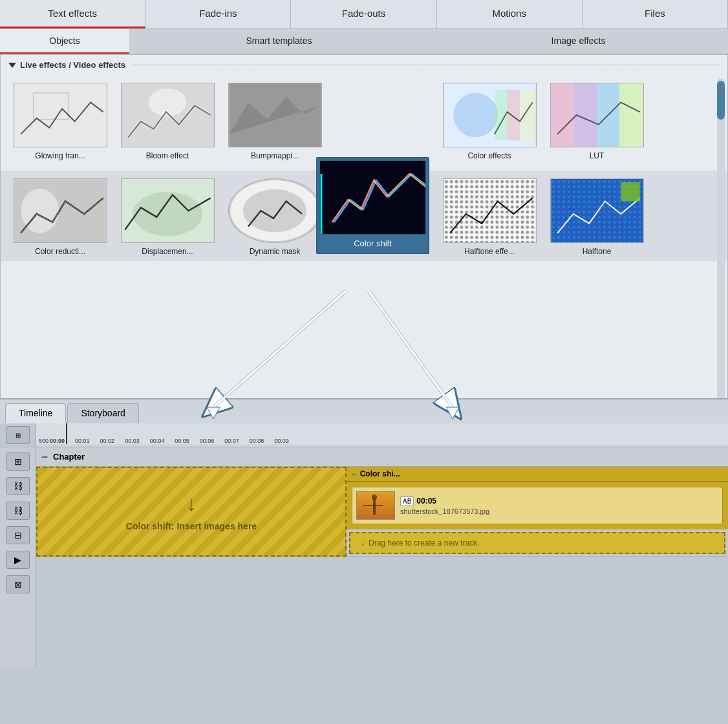 The width and height of the screenshot is (728, 724). I want to click on tab-timeline: Timeline, so click(36, 414).